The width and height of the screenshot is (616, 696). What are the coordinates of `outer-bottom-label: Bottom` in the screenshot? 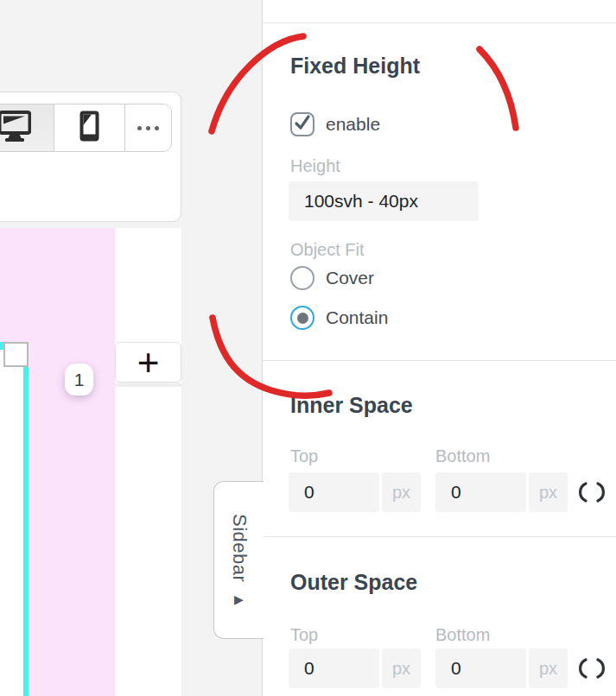 It's located at (463, 636).